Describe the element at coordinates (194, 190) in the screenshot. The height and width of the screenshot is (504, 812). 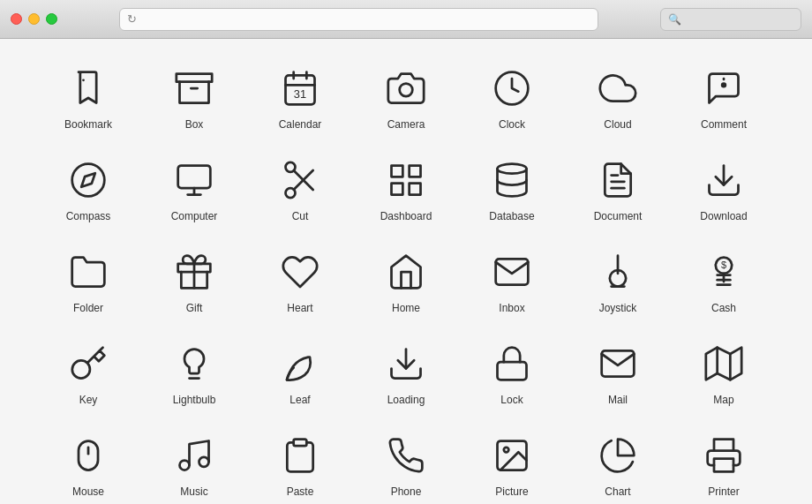
I see `icon-item-computer: Computer` at that location.